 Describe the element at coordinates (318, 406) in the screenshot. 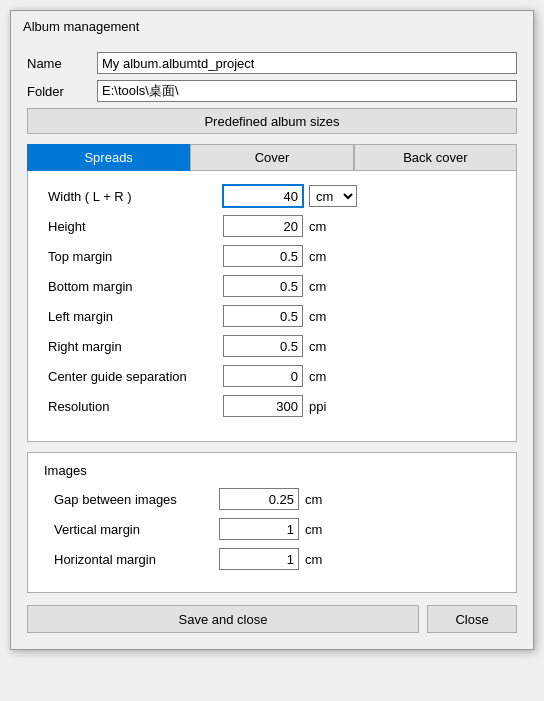

I see `resolution-unit: ppi` at that location.